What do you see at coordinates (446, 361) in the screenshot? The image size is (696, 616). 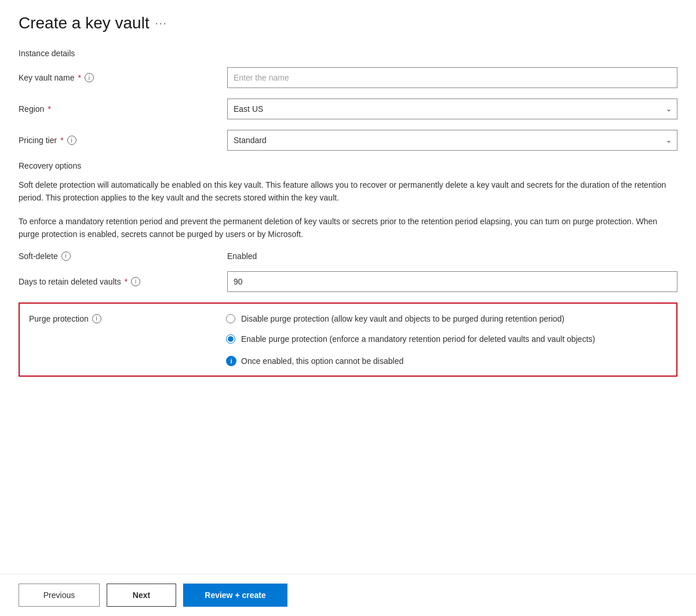 I see `purge-notice: i Once enabled, this option cannot be di…` at bounding box center [446, 361].